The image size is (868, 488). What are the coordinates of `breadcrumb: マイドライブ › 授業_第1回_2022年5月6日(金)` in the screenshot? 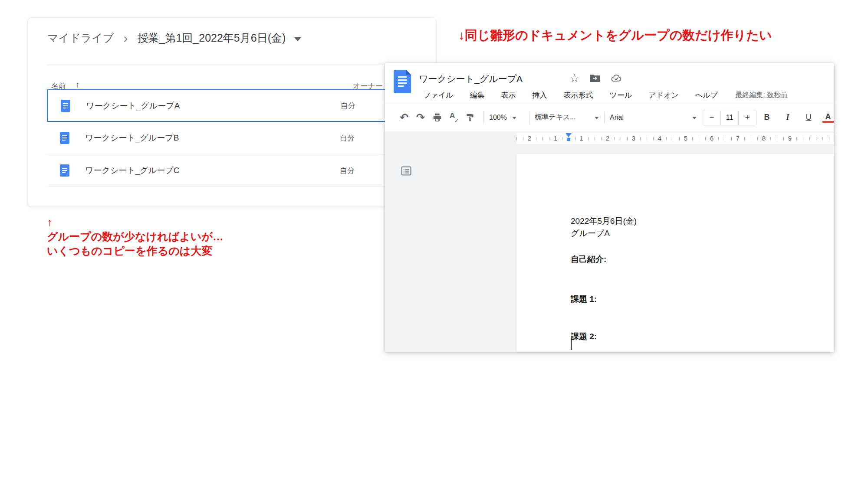 It's located at (174, 38).